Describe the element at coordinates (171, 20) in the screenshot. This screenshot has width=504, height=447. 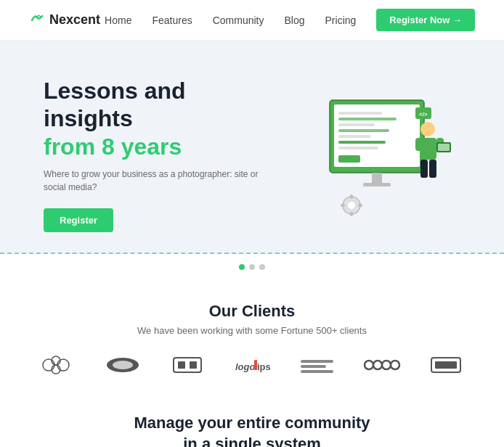
I see `nav-features: Features` at that location.